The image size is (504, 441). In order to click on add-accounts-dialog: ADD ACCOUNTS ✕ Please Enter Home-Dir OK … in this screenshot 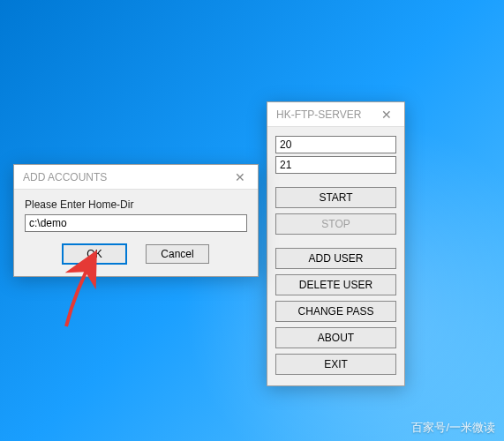, I will do `click(136, 220)`.